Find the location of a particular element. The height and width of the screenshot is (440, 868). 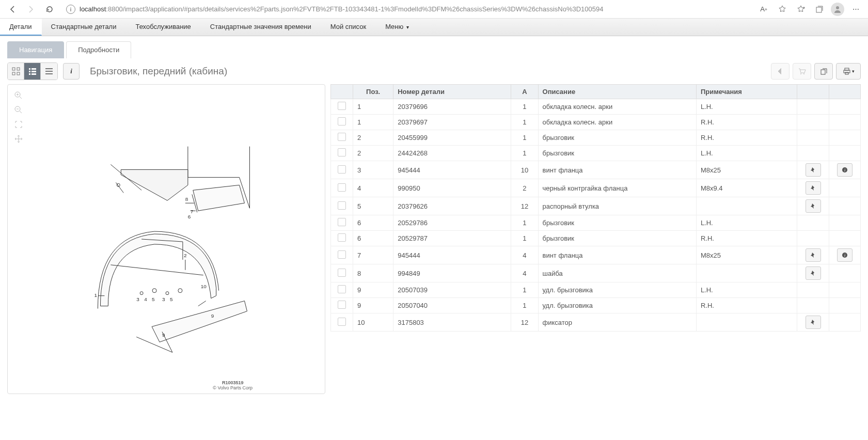

info-button: i is located at coordinates (71, 71).